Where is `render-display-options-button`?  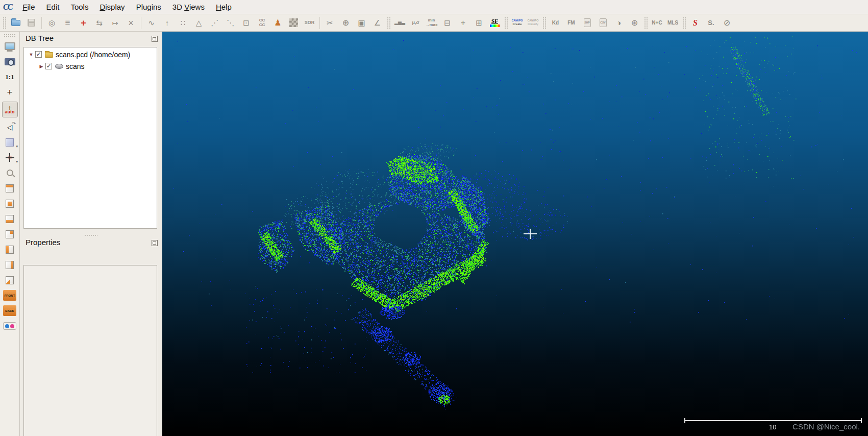
render-display-options-button is located at coordinates (10, 46).